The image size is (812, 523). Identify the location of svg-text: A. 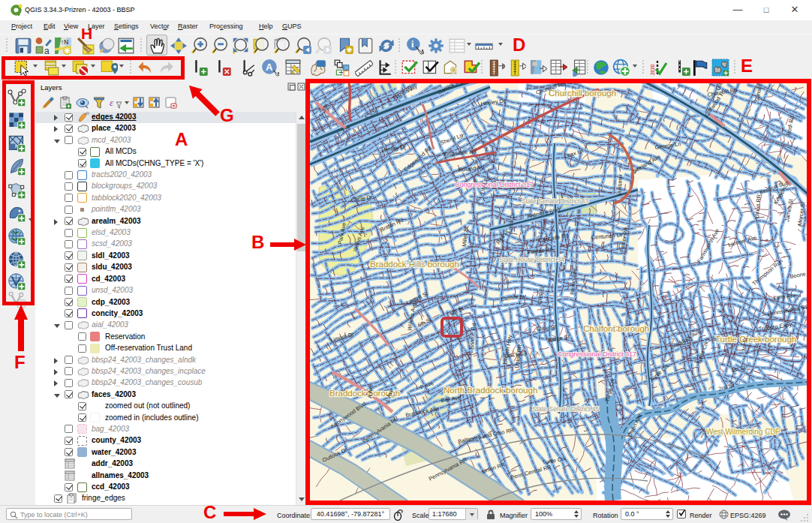
(269, 68).